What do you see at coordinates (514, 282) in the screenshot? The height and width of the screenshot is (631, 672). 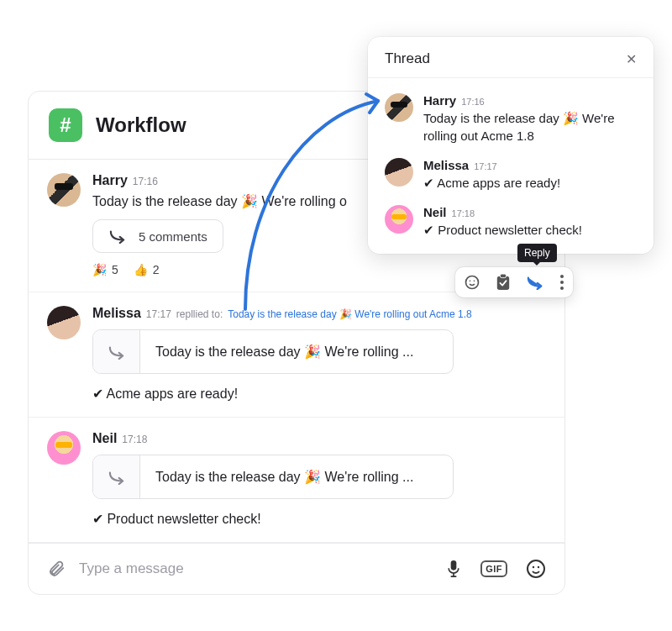 I see `message-action-bar: Reply` at bounding box center [514, 282].